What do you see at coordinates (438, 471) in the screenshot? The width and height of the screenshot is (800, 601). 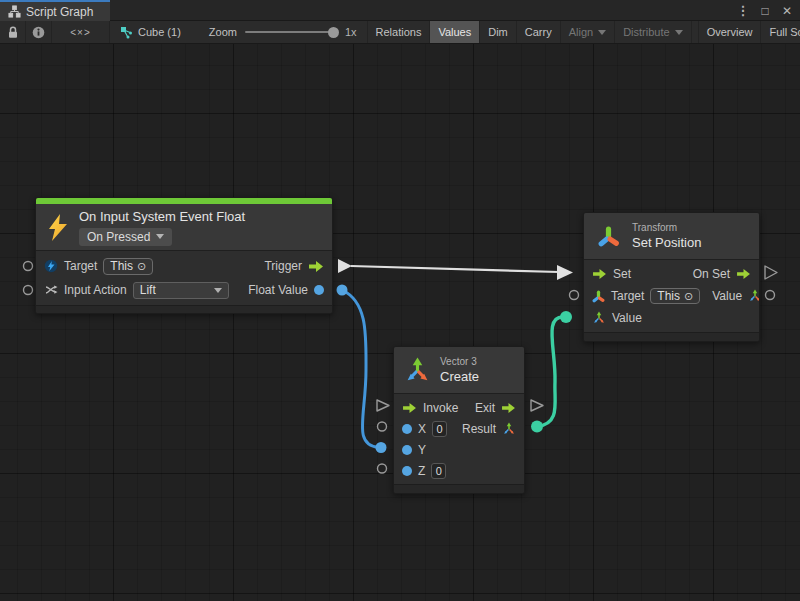 I see `z-value-field: 0` at bounding box center [438, 471].